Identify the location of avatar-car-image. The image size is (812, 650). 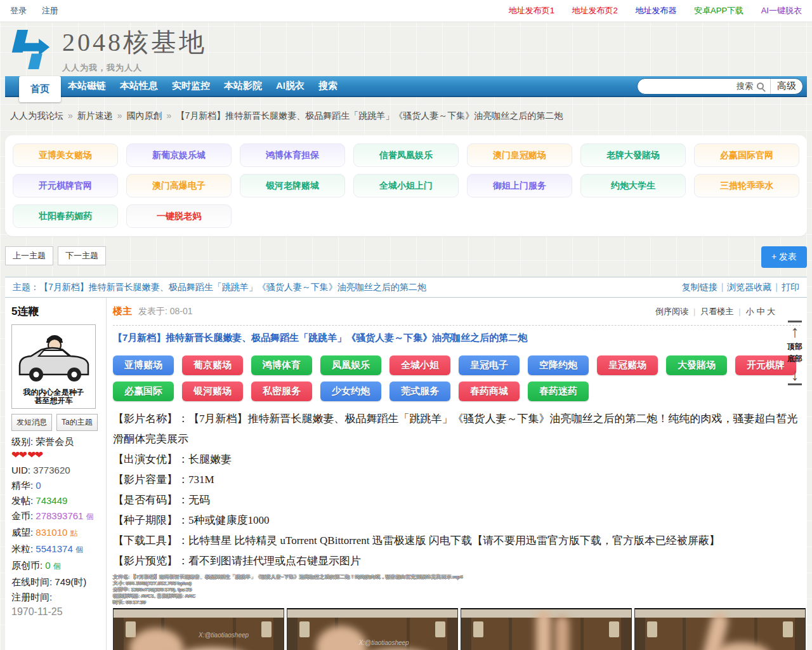
(53, 355).